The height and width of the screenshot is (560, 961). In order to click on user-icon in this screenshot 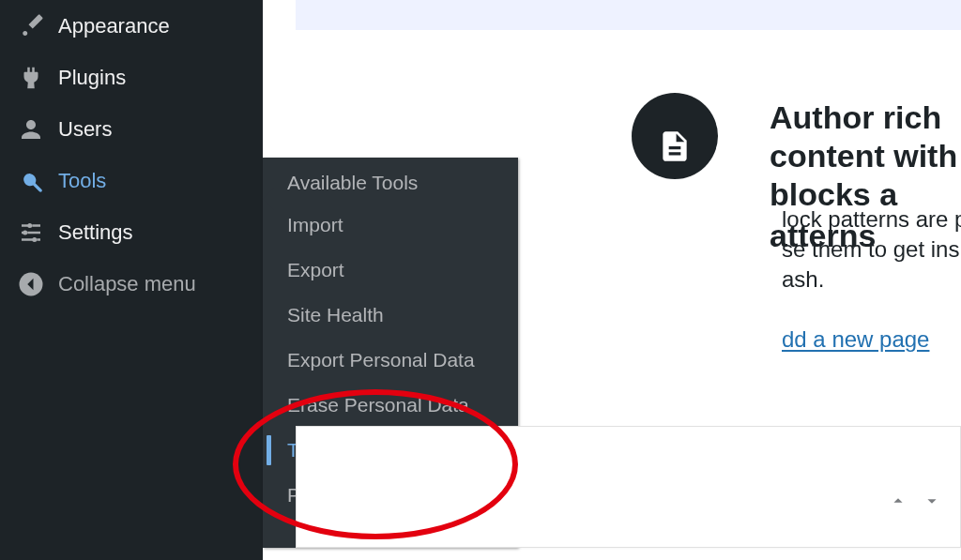, I will do `click(31, 129)`.